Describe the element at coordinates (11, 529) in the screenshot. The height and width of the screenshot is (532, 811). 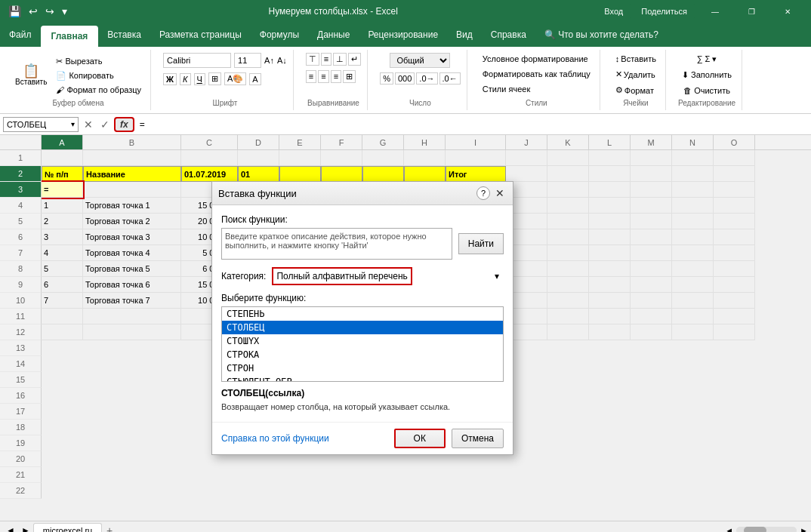
I see `scroll-left-btn: ◄` at that location.